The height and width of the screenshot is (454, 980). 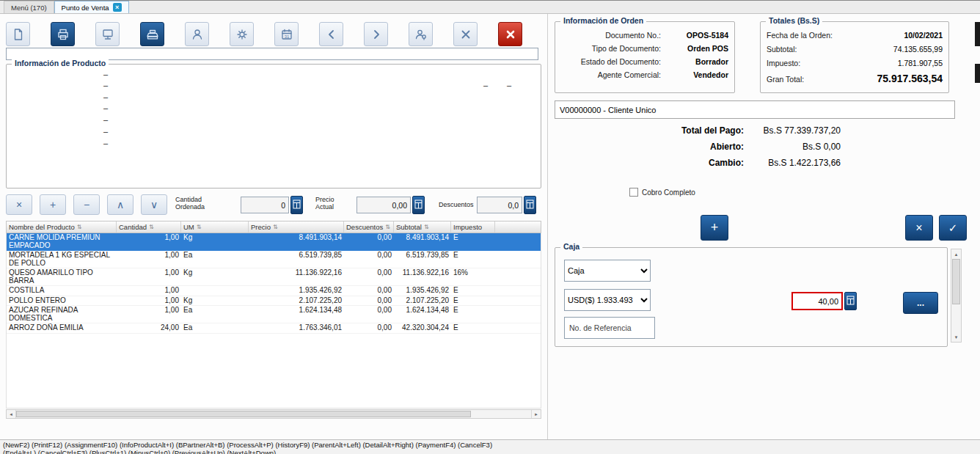 What do you see at coordinates (286, 34) in the screenshot?
I see `calendar-button: 31` at bounding box center [286, 34].